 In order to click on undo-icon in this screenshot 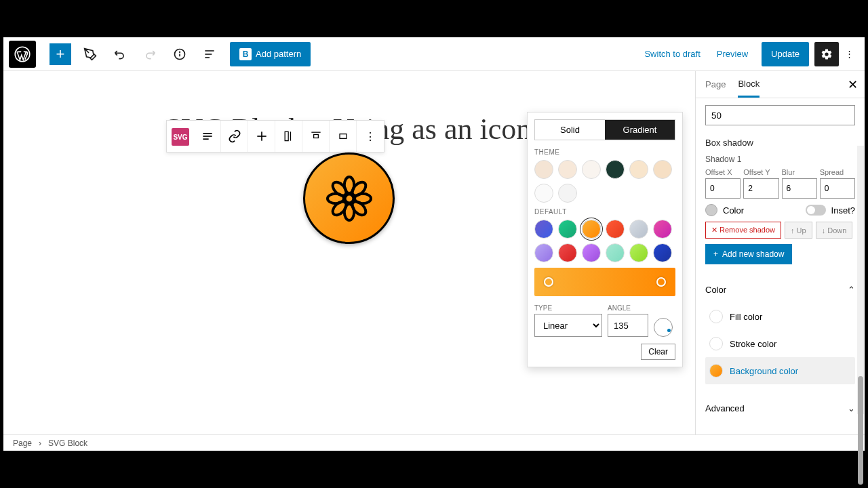, I will do `click(120, 54)`.